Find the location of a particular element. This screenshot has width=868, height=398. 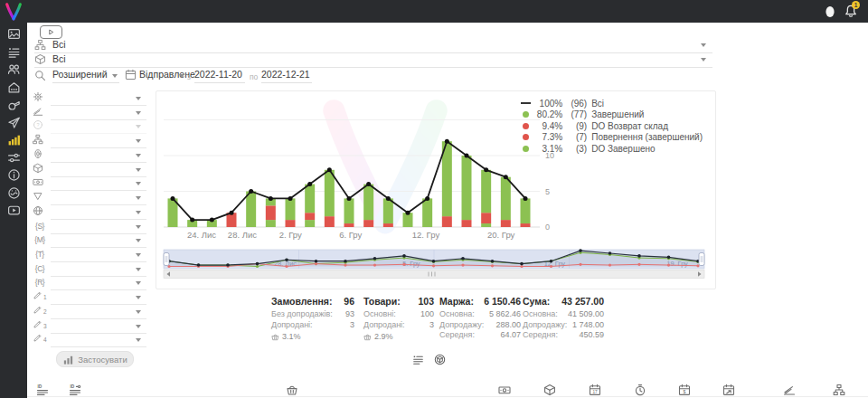

filter-dropdown-14: {R} is located at coordinates (99, 283).